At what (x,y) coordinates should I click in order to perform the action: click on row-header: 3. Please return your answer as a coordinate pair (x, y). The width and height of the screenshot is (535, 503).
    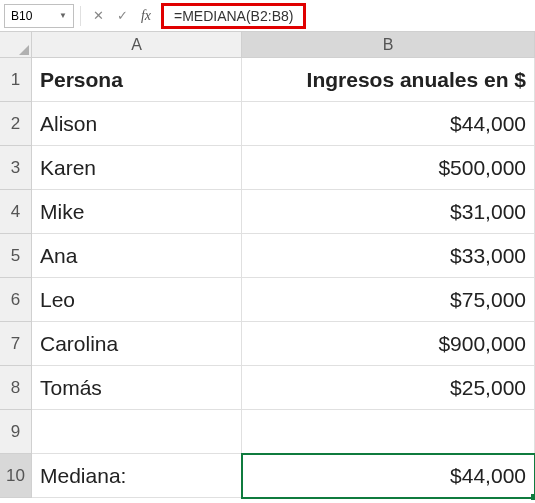
    Looking at the image, I should click on (16, 168).